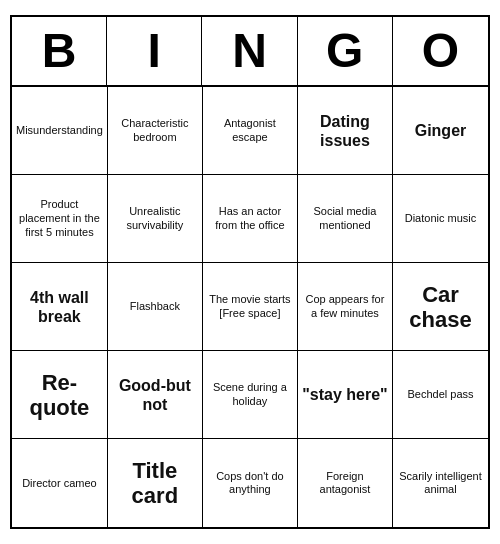 This screenshot has width=500, height=544. I want to click on bingo-cell-4: Ginger, so click(440, 131).